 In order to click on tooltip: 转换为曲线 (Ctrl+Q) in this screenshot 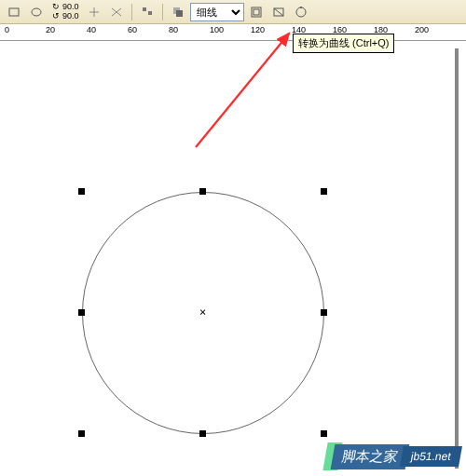, I will do `click(343, 43)`.